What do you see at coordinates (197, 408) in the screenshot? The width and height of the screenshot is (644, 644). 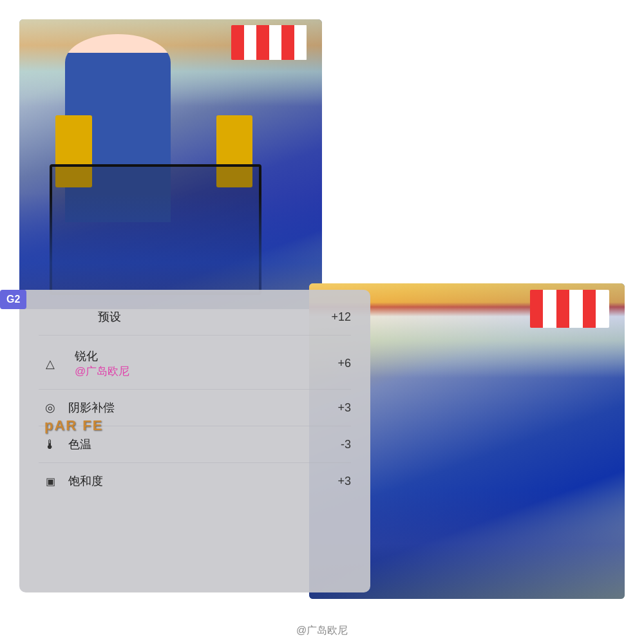 I see `shadow-label: 阴影补偿` at bounding box center [197, 408].